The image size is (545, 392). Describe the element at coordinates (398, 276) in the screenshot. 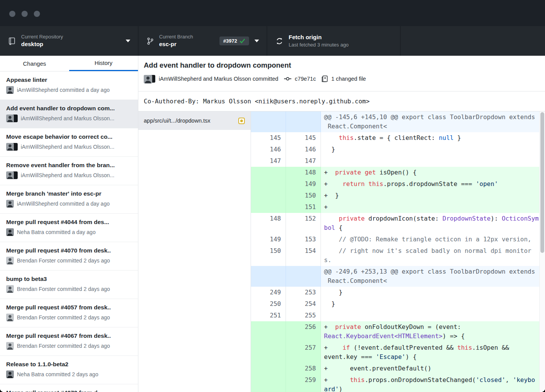

I see `diff-hunk-header: @@ -249,6 +253,13 @@ export class Toolba…` at that location.